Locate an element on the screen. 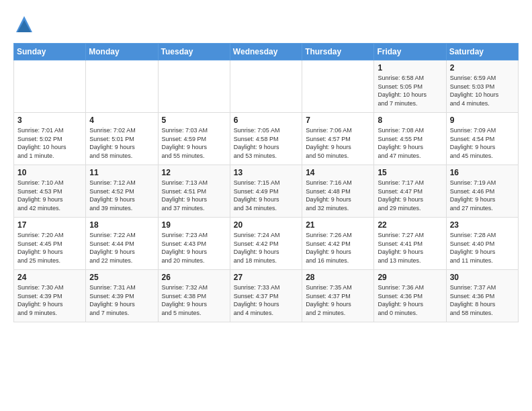 Image resolution: width=532 pixels, height=411 pixels. day-info: Sunrise: 7:26 AM Sunset: 4:42 PM Dayligh… is located at coordinates (338, 248).